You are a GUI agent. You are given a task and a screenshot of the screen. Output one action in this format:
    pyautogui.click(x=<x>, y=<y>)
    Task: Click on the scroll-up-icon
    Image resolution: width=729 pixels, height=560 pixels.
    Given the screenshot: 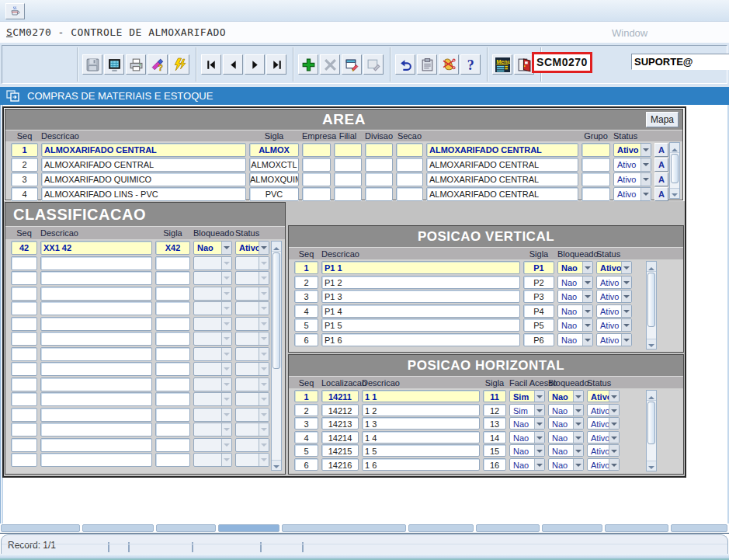 What is the action you would take?
    pyautogui.click(x=651, y=267)
    